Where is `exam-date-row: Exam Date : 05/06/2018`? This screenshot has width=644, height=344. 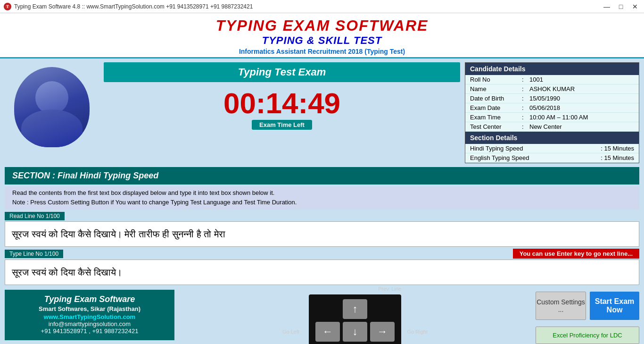 exam-date-row: Exam Date : 05/06/2018 is located at coordinates (552, 108).